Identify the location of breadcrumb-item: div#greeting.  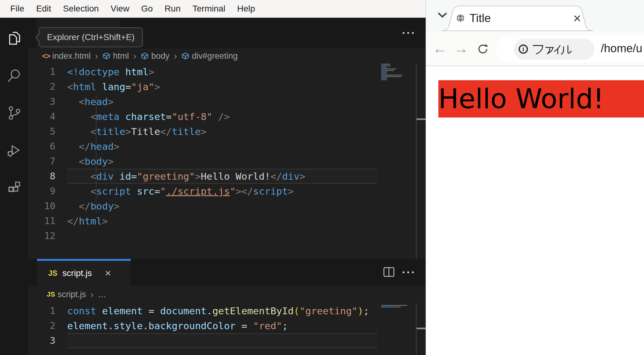
(210, 56).